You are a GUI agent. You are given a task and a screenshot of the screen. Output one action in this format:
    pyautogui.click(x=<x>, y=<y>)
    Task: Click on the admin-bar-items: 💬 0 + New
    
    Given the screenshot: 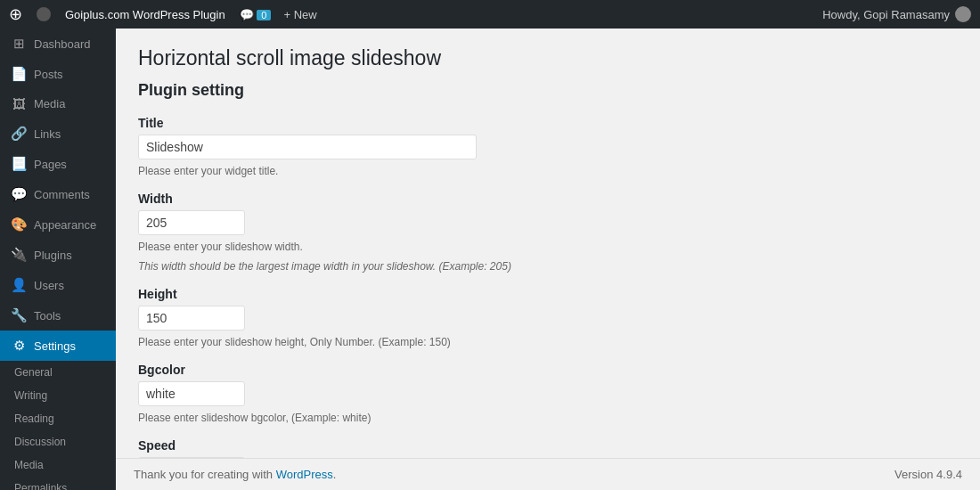 What is the action you would take?
    pyautogui.click(x=278, y=14)
    